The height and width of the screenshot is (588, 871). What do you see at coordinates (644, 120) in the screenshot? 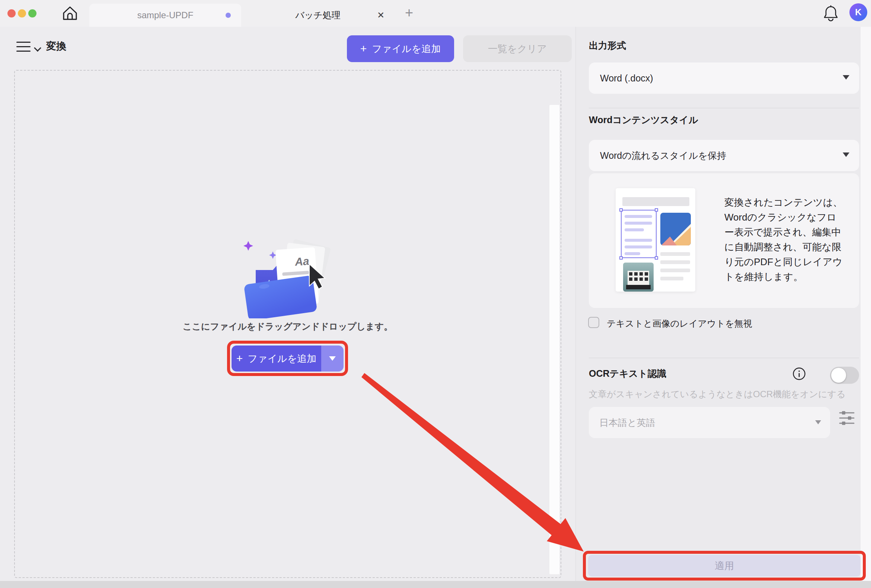
I see `content-style-label: Wordコンテンツスタイル` at bounding box center [644, 120].